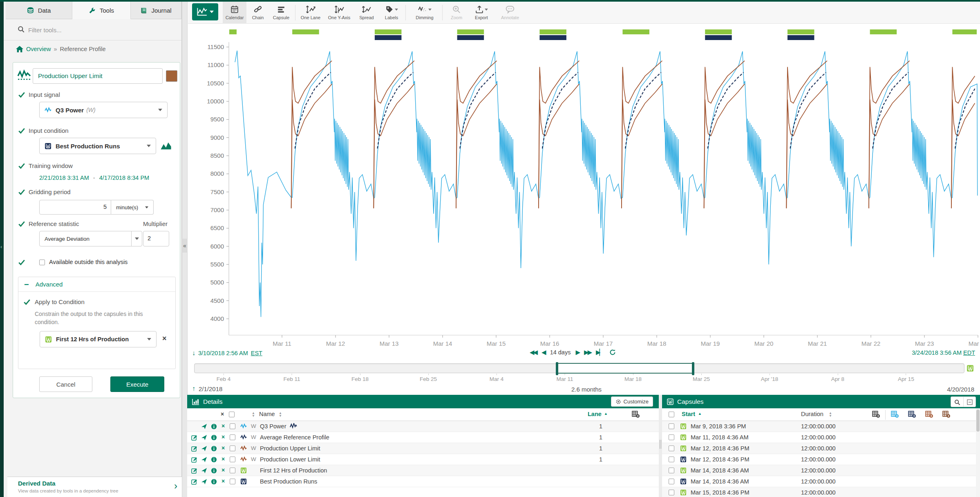  Describe the element at coordinates (98, 339) in the screenshot. I see `apply-to-condition-select: First 12 Hrs of Production` at that location.